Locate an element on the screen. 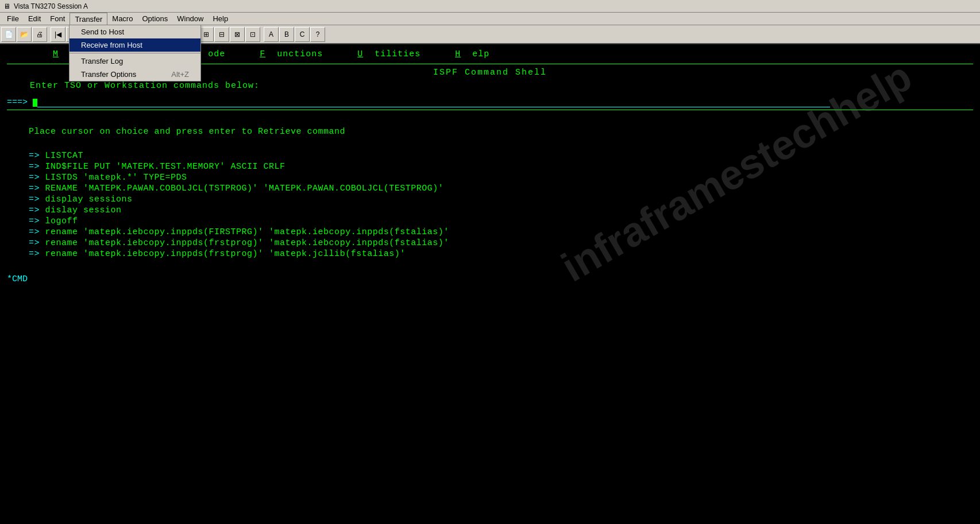 The width and height of the screenshot is (980, 524). cmd-line-9: => rename 'matepk.iebcopy.inppds(frstpro… is located at coordinates (490, 254).